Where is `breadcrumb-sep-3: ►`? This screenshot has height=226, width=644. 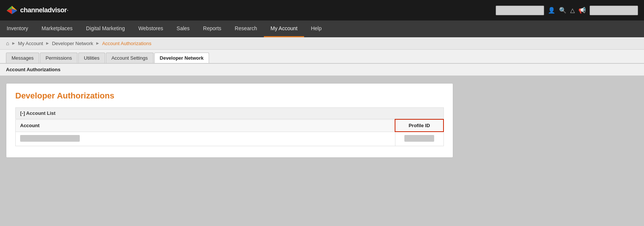
breadcrumb-sep-3: ► is located at coordinates (98, 43).